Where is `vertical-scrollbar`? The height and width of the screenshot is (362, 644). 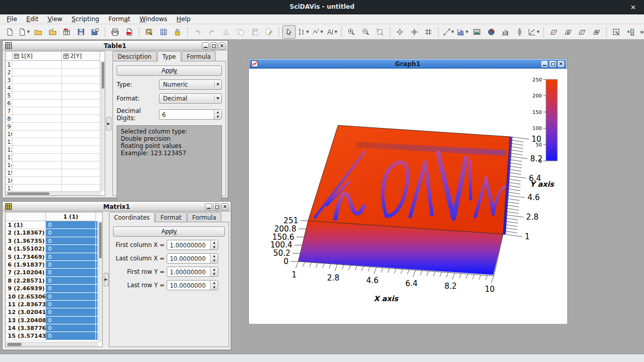
vertical-scrollbar is located at coordinates (100, 282).